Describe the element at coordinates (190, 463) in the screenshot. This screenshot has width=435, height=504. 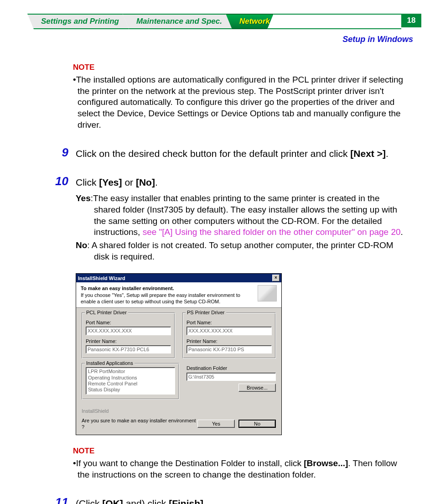
I see `note-text: If you want to change the Destination Fo…` at that location.